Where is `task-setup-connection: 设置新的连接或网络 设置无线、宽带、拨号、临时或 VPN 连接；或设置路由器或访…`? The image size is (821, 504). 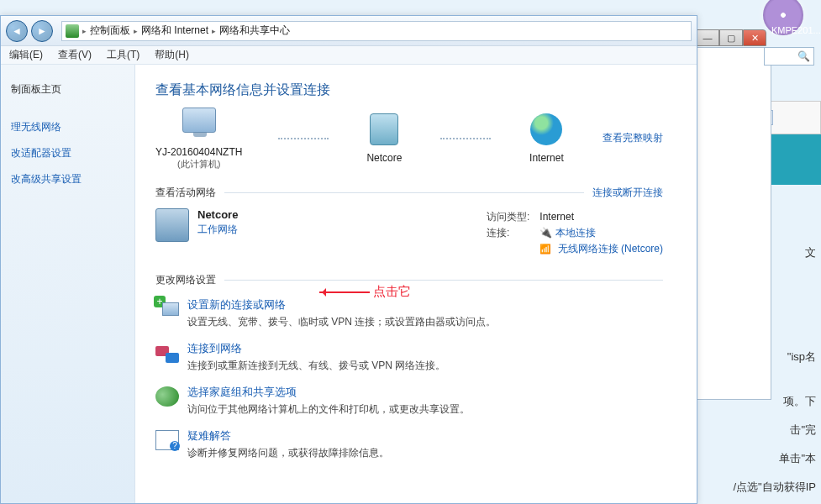 task-setup-connection: 设置新的连接或网络 设置无线、宽带、拨号、临时或 VPN 连接；或设置路由器或访… is located at coordinates (409, 313).